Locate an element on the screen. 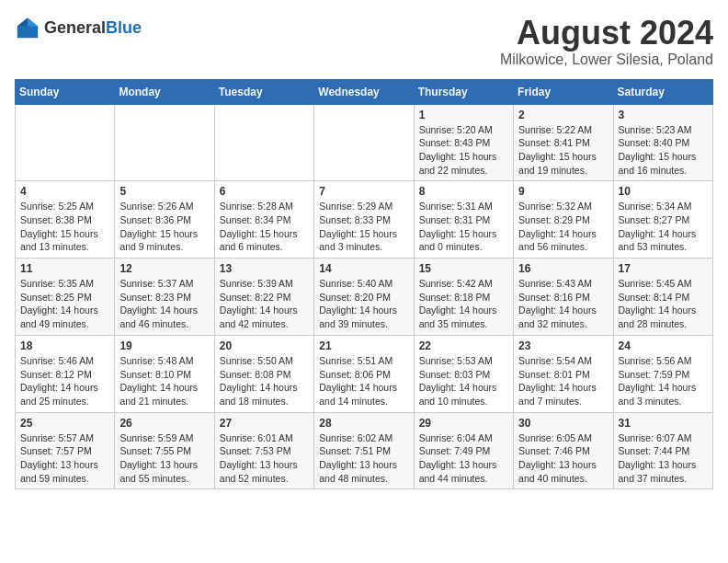  day-of-week-header: Monday is located at coordinates (165, 92).